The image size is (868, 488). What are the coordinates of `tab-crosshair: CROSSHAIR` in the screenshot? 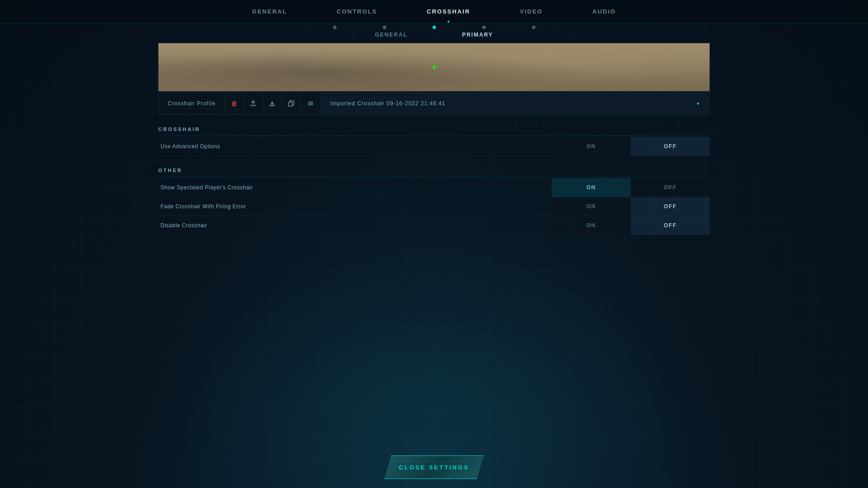 It's located at (448, 12).